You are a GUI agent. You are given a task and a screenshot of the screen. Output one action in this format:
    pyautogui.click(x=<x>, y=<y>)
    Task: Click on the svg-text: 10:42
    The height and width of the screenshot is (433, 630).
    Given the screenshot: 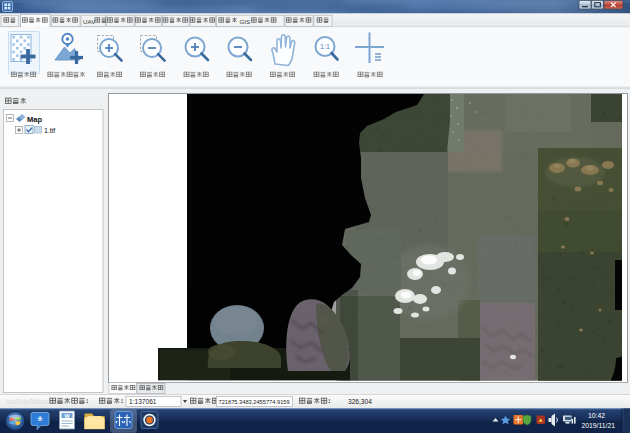 What is the action you would take?
    pyautogui.click(x=596, y=416)
    